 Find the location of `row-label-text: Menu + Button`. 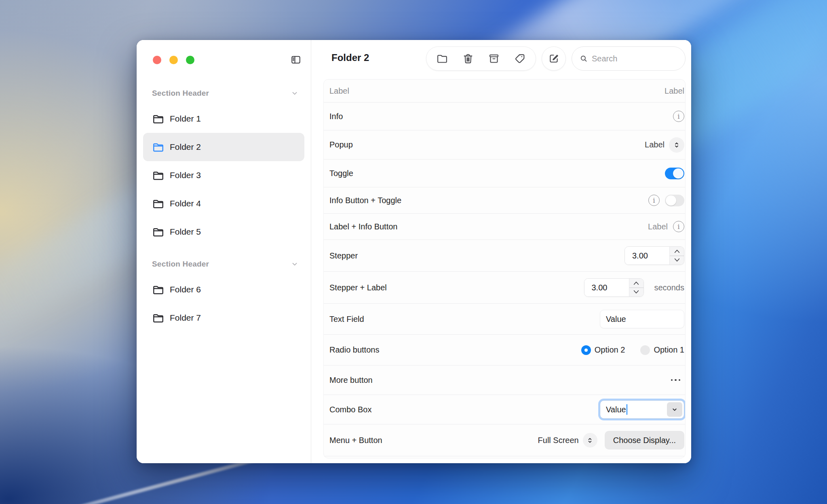

row-label-text: Menu + Button is located at coordinates (356, 440).